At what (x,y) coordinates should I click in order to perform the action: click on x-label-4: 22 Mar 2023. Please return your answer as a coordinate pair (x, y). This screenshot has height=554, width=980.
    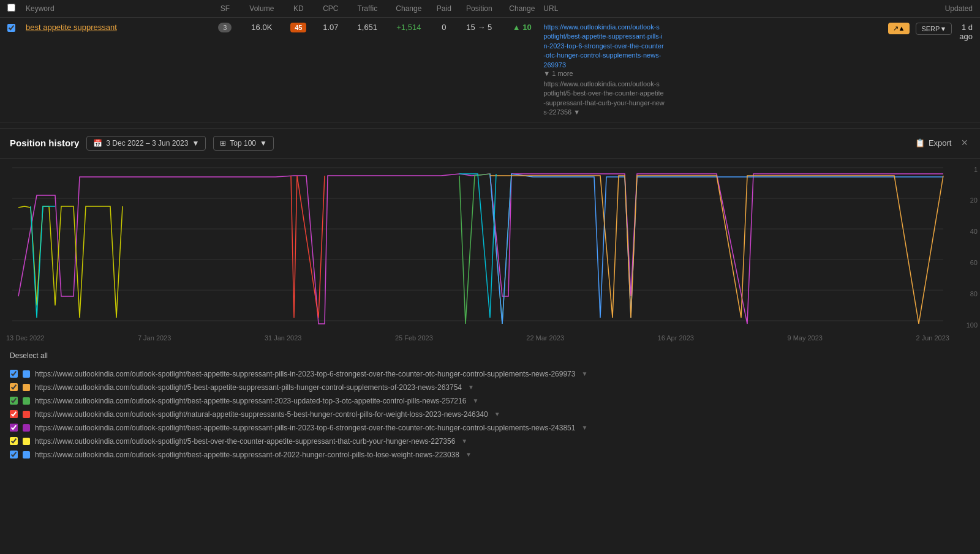
    Looking at the image, I should click on (545, 338).